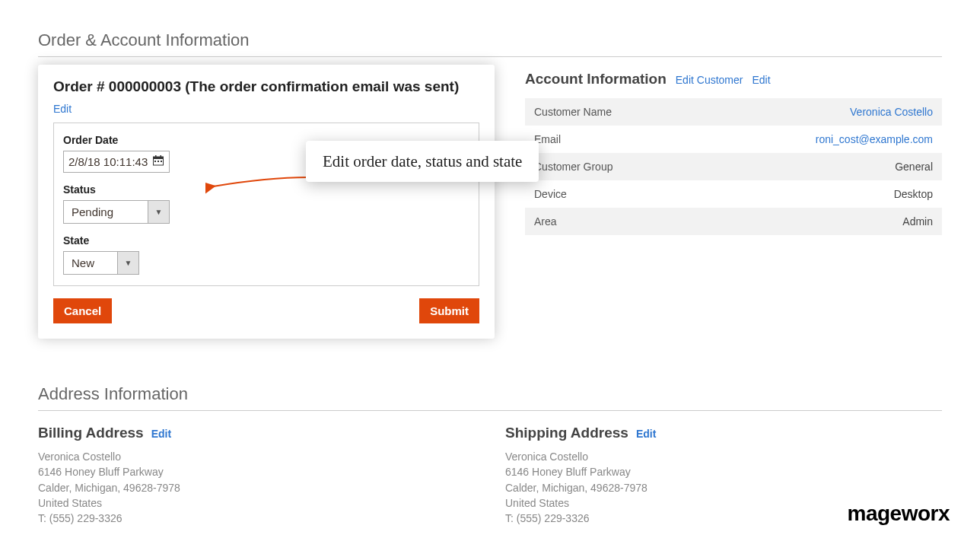 This screenshot has height=554, width=980. Describe the element at coordinates (733, 112) in the screenshot. I see `table-row: Customer NameVeronica Costello` at that location.